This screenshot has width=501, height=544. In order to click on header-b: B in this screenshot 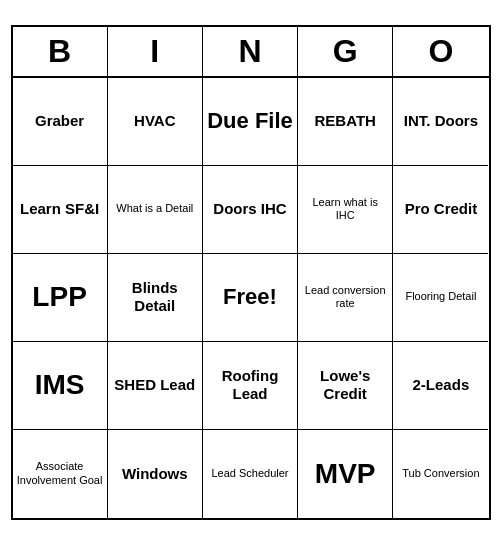, I will do `click(60, 52)`.